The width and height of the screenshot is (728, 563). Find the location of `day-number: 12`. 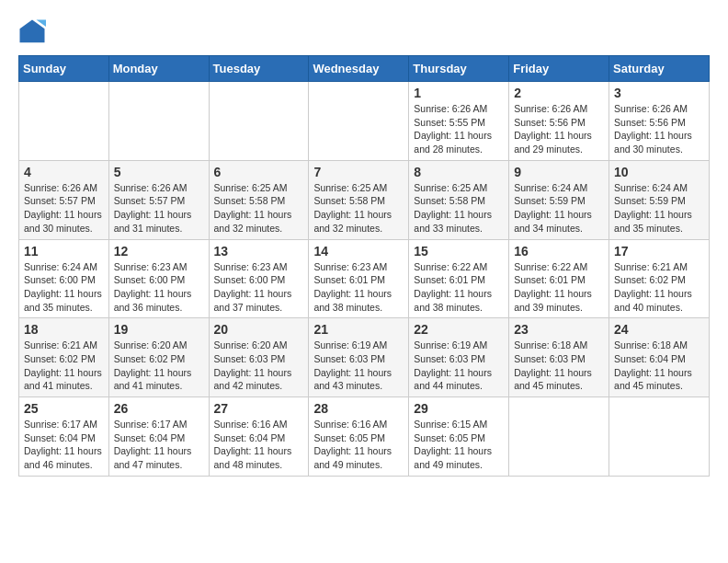

day-number: 12 is located at coordinates (159, 251).